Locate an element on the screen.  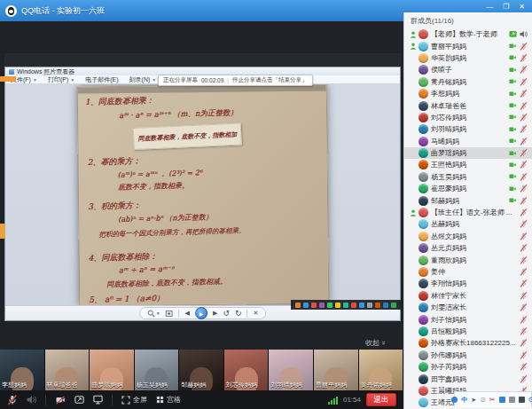
pointer-icon: ➤ is located at coordinates (473, 400).